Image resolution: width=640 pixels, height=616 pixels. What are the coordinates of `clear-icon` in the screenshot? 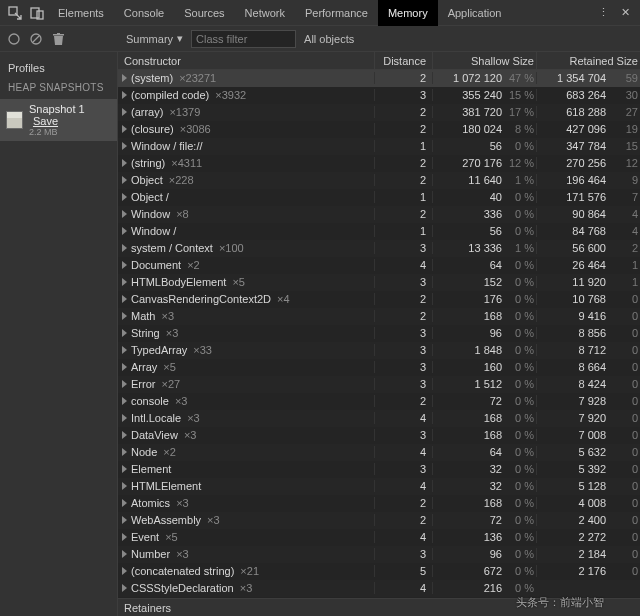 It's located at (36, 39).